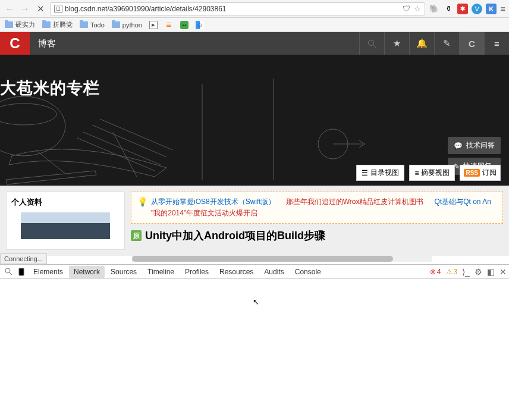 Image resolution: width=509 pixels, height=420 pixels. What do you see at coordinates (463, 202) in the screenshot?
I see `notice-link: Qt基础与Qt on An` at bounding box center [463, 202].